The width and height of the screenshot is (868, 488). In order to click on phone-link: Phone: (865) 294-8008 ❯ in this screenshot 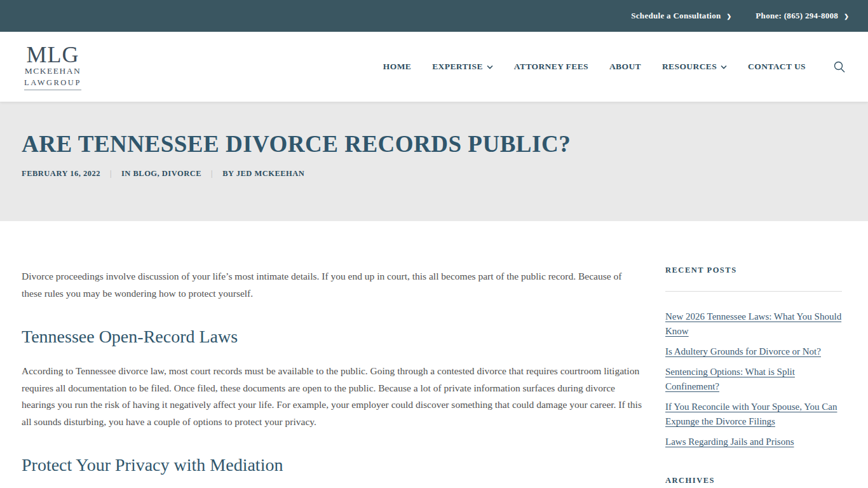, I will do `click(802, 16)`.